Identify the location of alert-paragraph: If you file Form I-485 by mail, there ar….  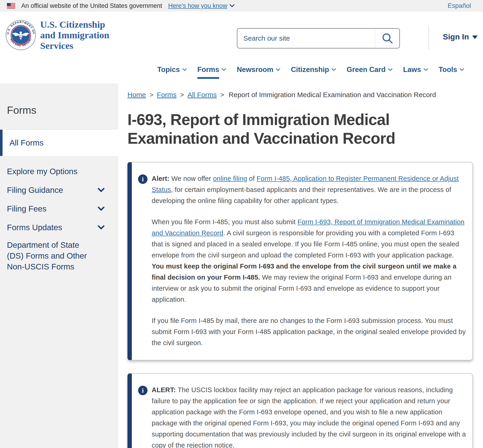
(309, 332).